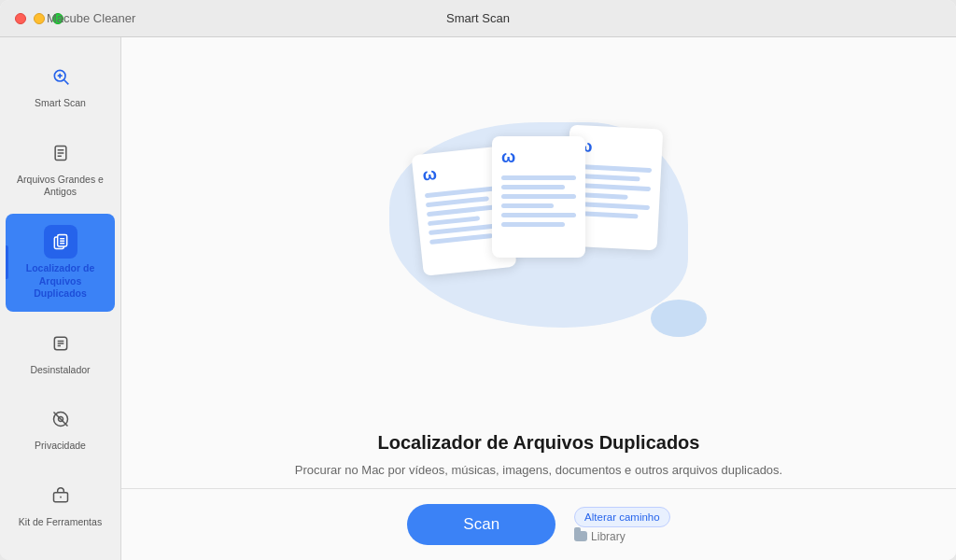 The image size is (956, 560). What do you see at coordinates (539, 461) in the screenshot?
I see `description-area: Localizador de Arquivos Duplicados Procu…` at bounding box center [539, 461].